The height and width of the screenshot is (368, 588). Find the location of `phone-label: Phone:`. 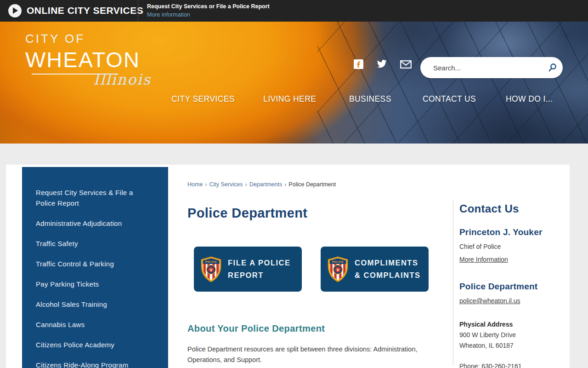

phone-label: Phone: is located at coordinates (470, 365).